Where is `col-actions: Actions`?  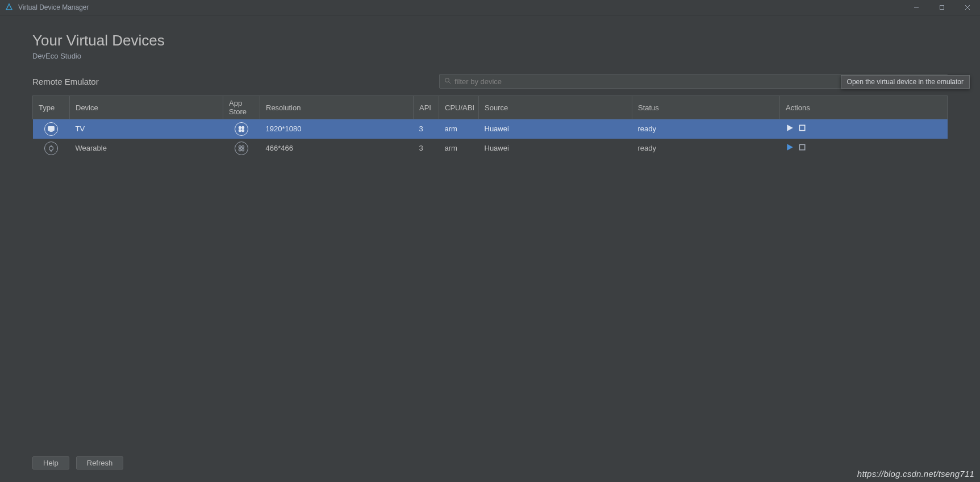
col-actions: Actions is located at coordinates (864, 108).